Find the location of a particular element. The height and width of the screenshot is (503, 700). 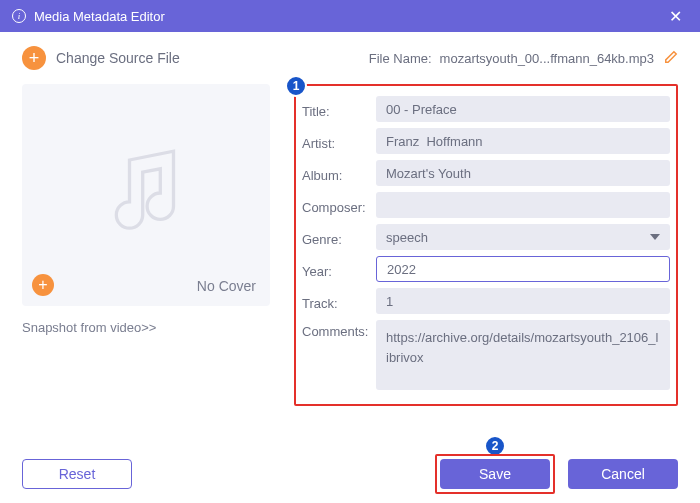

track-label: Track: is located at coordinates (339, 302).